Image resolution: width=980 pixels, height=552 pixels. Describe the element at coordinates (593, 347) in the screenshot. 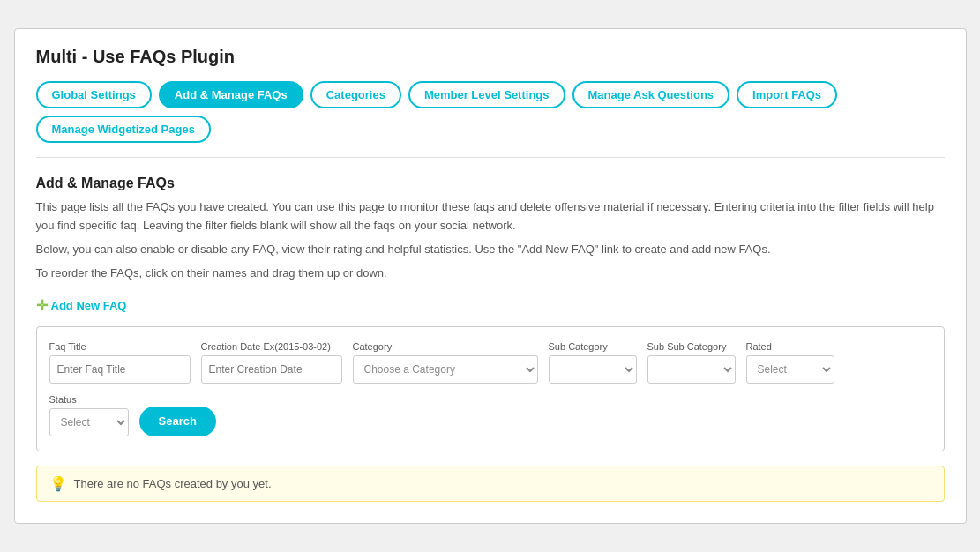

I see `sub-category-label: Sub Category` at that location.